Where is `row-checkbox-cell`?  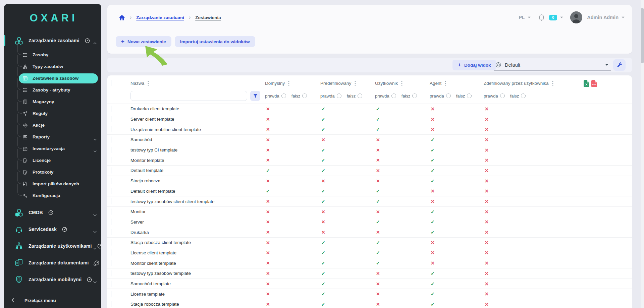 row-checkbox-cell is located at coordinates (119, 129).